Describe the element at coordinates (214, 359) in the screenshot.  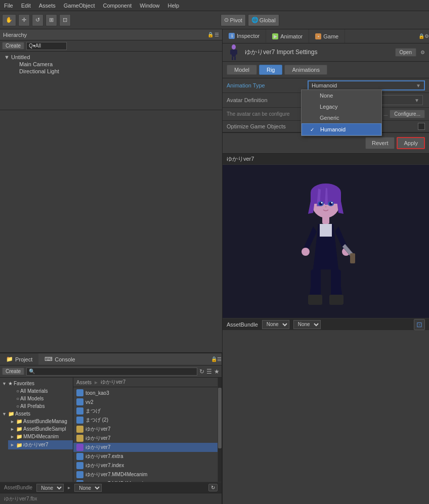
I see `file-panel-lock: 🔒` at that location.